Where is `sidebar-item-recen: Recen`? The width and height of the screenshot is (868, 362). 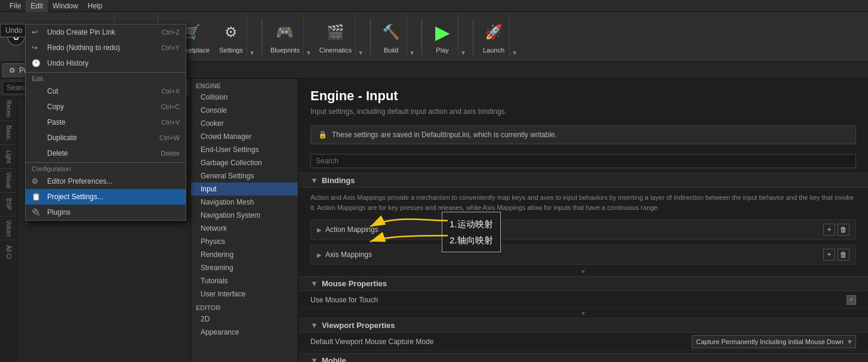 sidebar-item-recen: Recen is located at coordinates (8, 109).